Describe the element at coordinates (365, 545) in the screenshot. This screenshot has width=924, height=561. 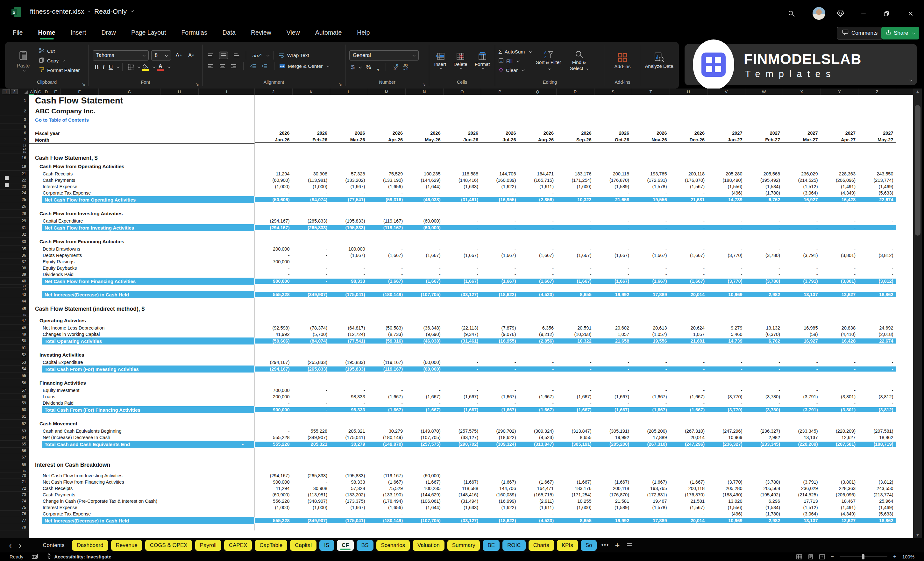
I see `sheet-tab-bs: BS` at that location.